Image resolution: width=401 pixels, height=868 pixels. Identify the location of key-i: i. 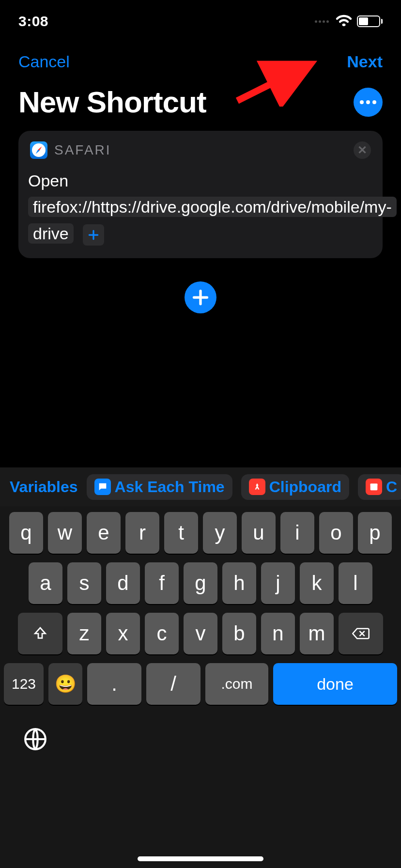
(297, 533).